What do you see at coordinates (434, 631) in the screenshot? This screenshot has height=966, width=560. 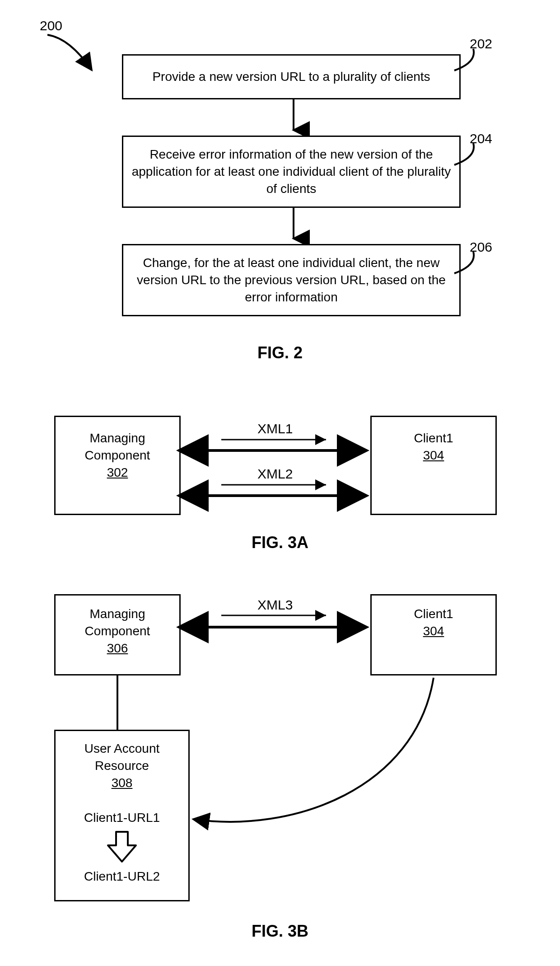 I see `fig3b-client-num: 304` at bounding box center [434, 631].